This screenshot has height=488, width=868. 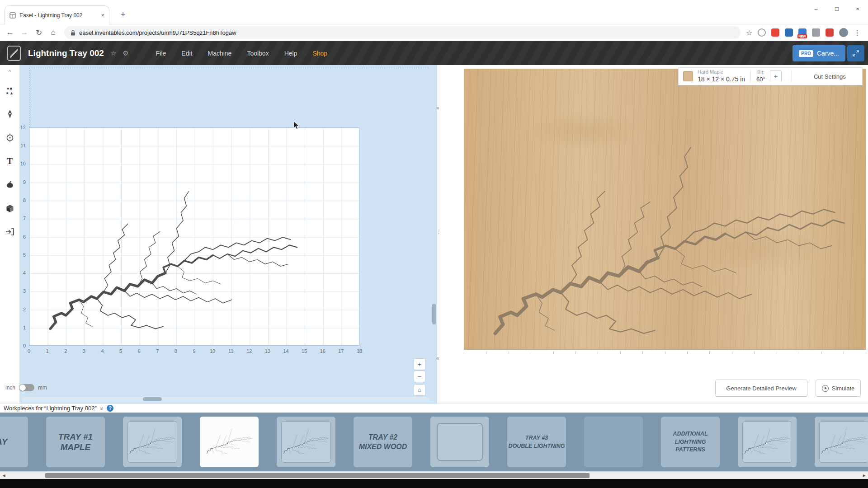 I want to click on ruler-x-label: 1, so click(x=47, y=351).